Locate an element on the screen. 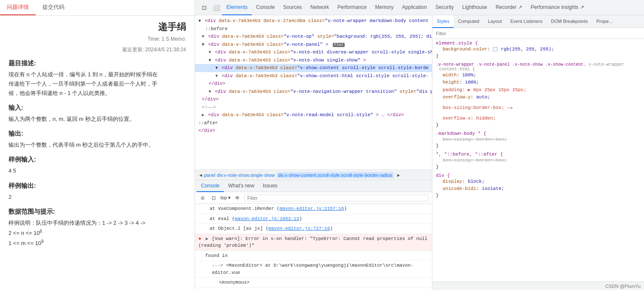 The height and width of the screenshot is (290, 644). hint-sup3: 9 is located at coordinates (42, 242).